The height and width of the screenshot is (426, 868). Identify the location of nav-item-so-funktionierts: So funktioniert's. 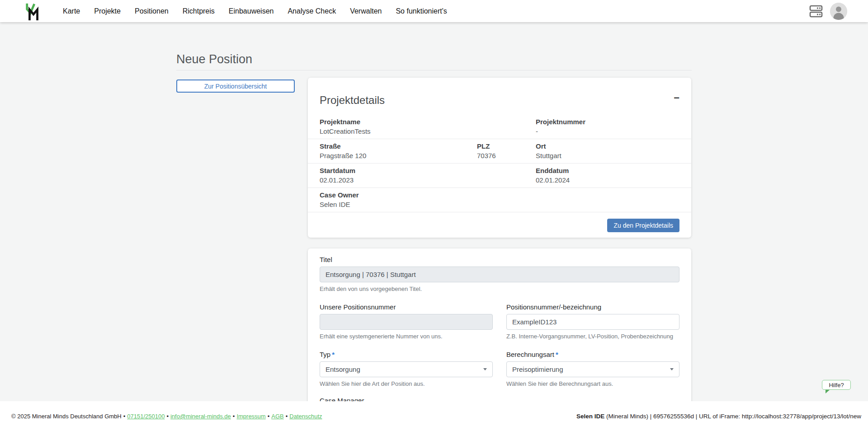
(421, 11).